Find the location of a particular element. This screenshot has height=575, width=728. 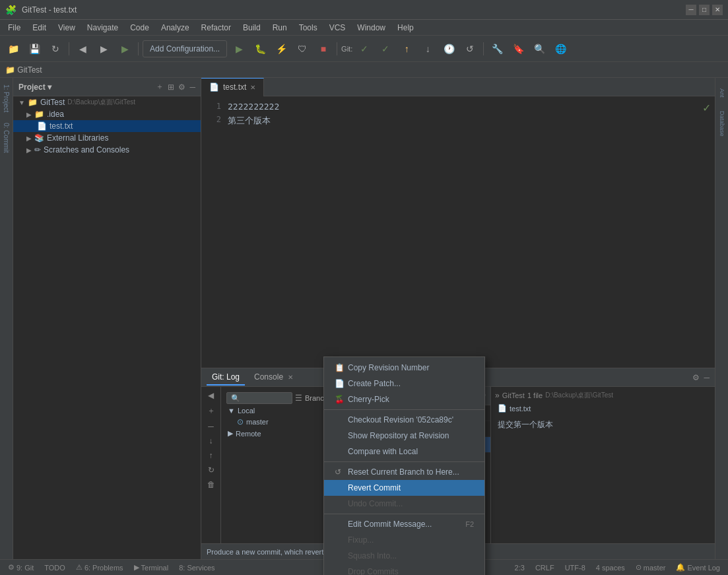

toolbar-debug: 🐛 is located at coordinates (260, 49).